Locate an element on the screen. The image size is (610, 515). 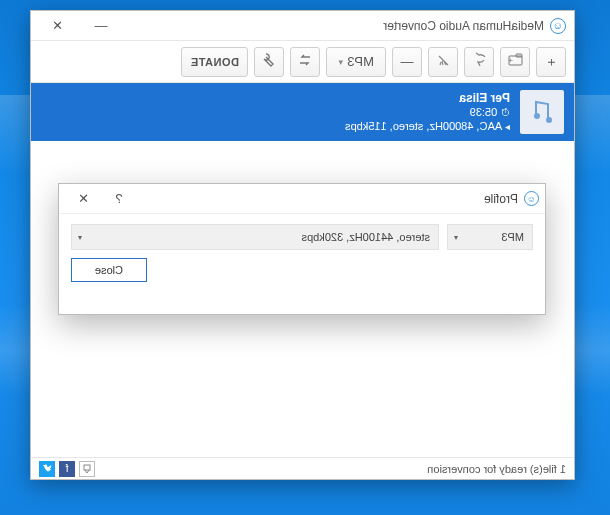
dialog-title: Profile is located at coordinates (501, 199).